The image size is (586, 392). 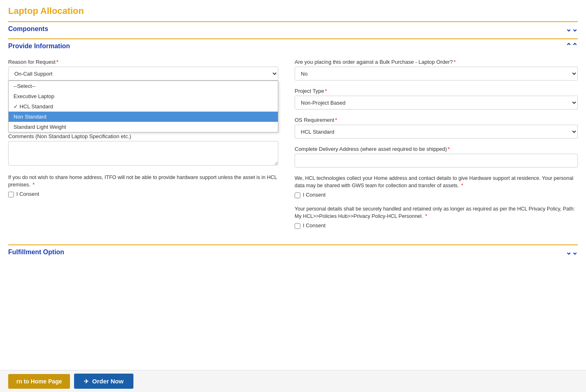 What do you see at coordinates (436, 226) in the screenshot?
I see `consent-right2-row: I Consent` at bounding box center [436, 226].